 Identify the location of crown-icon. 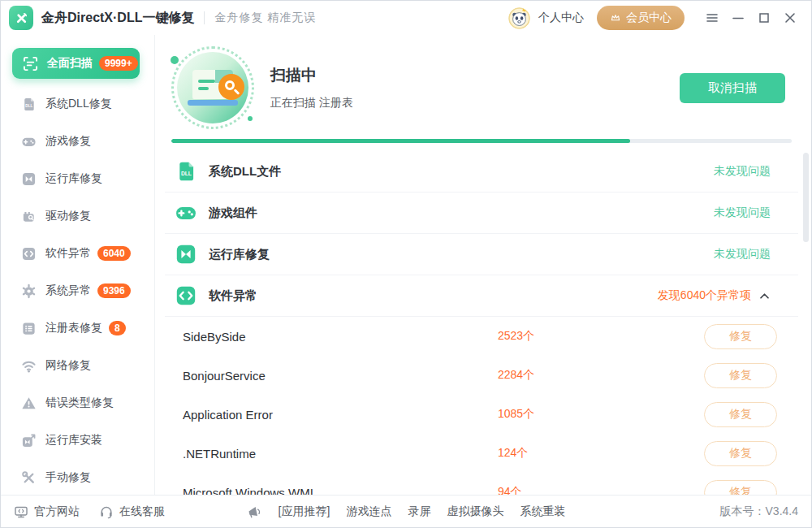
(615, 18).